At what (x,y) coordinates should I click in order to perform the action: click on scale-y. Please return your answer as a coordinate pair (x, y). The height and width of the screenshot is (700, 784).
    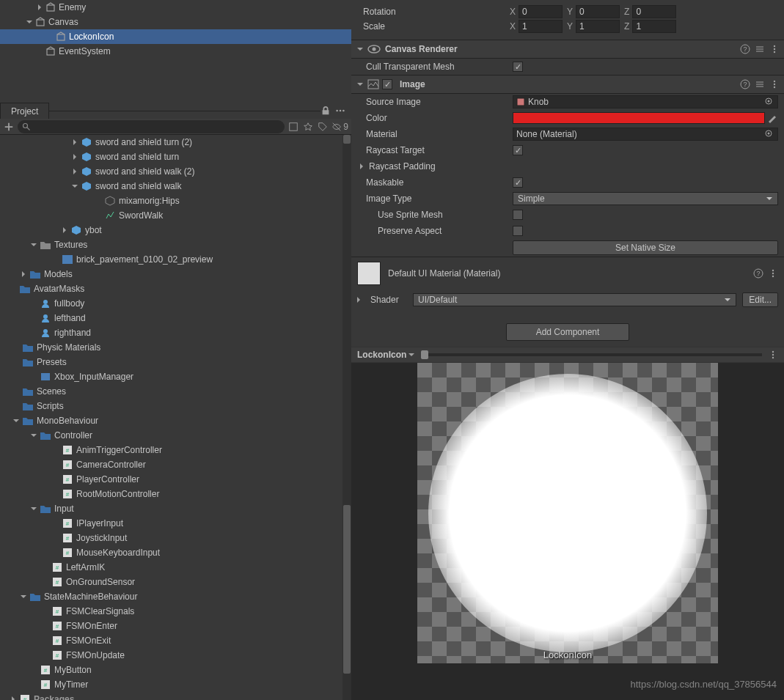
    Looking at the image, I should click on (598, 26).